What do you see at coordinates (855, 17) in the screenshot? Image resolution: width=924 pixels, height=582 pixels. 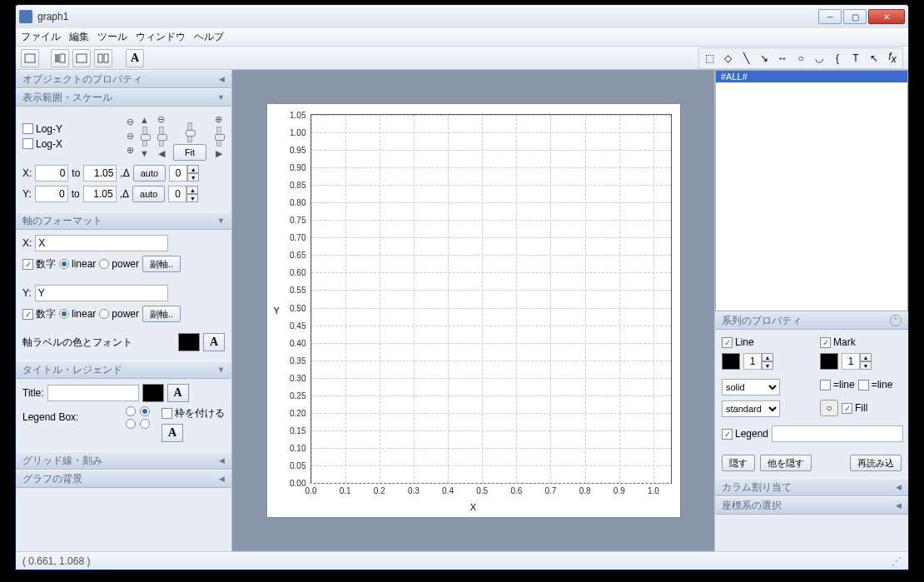 I see `maximize-button: ▢` at bounding box center [855, 17].